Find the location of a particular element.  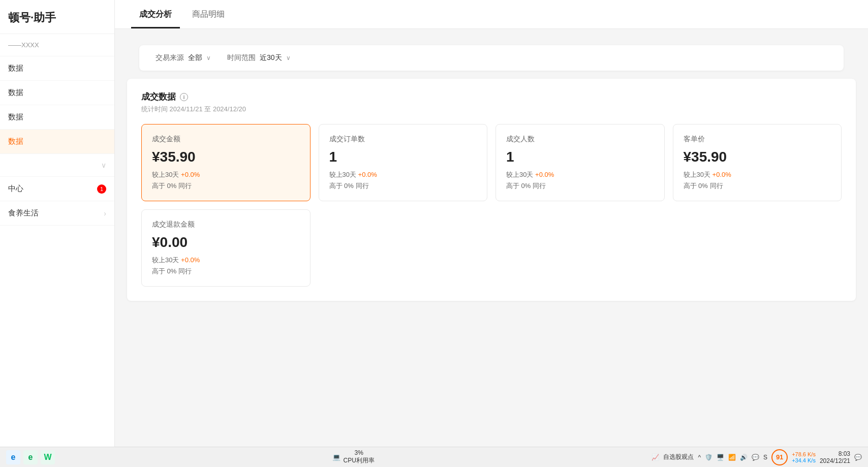

metric-card-3: 成交人数 1 较上30天 +0.0% 高于 0% 同行 is located at coordinates (580, 163).